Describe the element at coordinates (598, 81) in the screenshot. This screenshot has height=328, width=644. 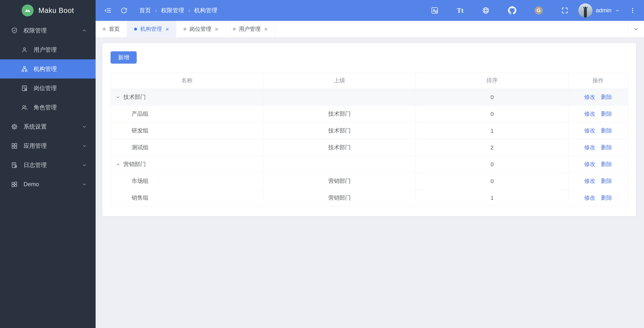
I see `column-header: 操作` at that location.